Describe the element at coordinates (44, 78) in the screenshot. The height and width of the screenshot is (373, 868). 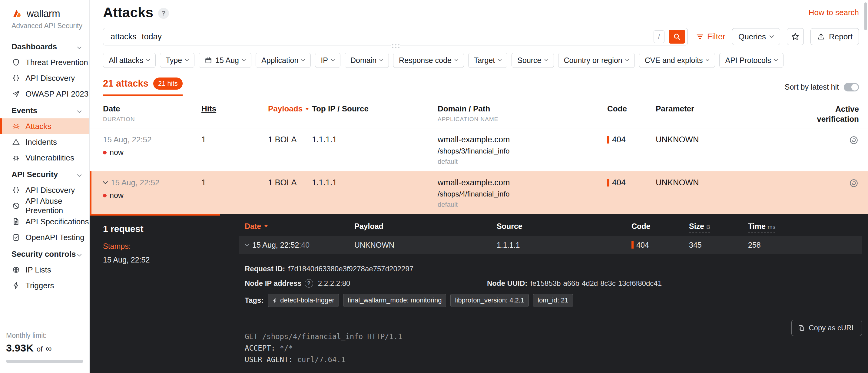
I see `sidebar-item-api-discovery: API Discovery` at that location.